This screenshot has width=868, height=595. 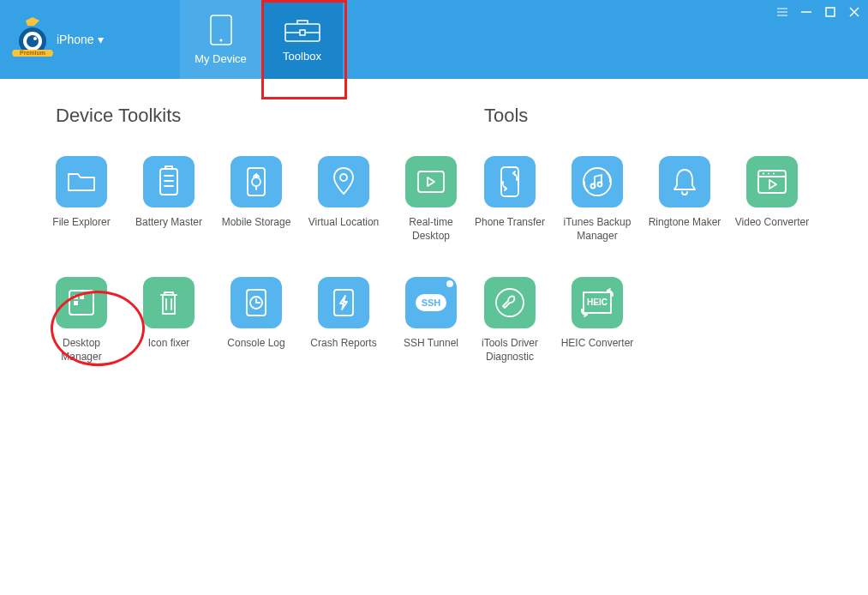 What do you see at coordinates (343, 344) in the screenshot?
I see `tile-label: Crash Reports` at bounding box center [343, 344].